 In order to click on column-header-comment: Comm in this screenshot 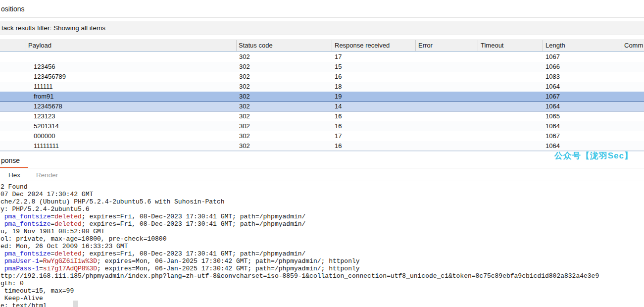, I will do `click(634, 46)`.